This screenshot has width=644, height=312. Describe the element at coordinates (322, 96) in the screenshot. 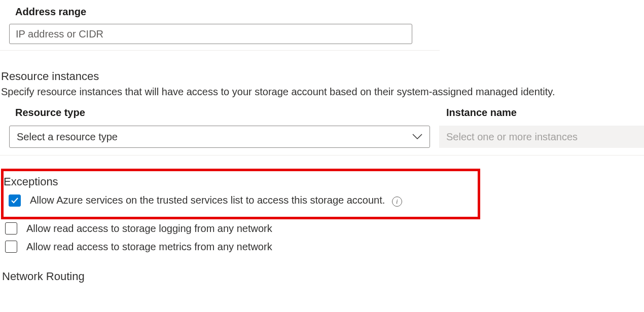

I see `resource-instances-description: Specify resource instances that will hav…` at that location.